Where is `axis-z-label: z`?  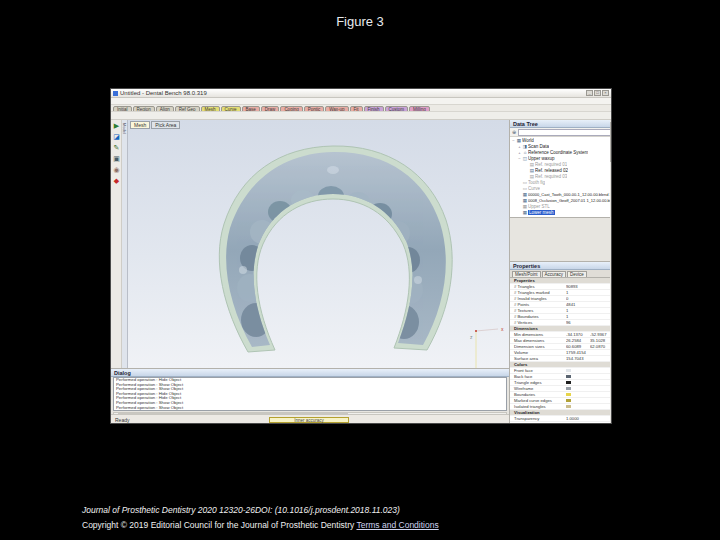
axis-z-label: z is located at coordinates (472, 337).